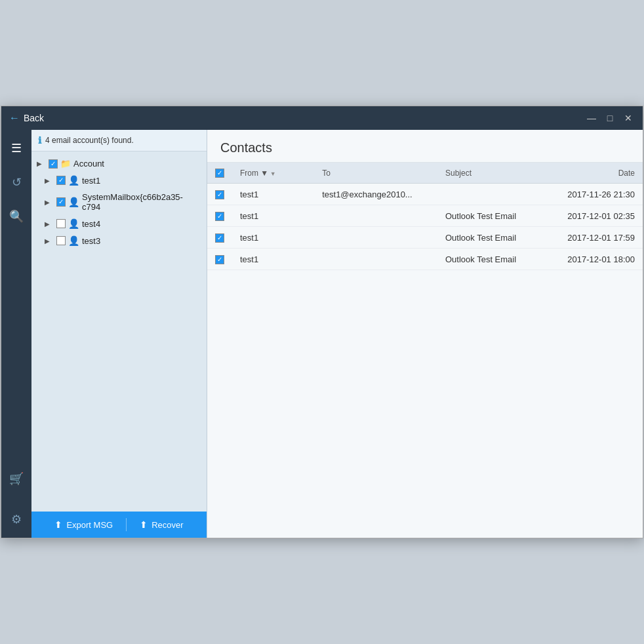  What do you see at coordinates (425, 146) in the screenshot?
I see `right-header: Contacts` at bounding box center [425, 146].